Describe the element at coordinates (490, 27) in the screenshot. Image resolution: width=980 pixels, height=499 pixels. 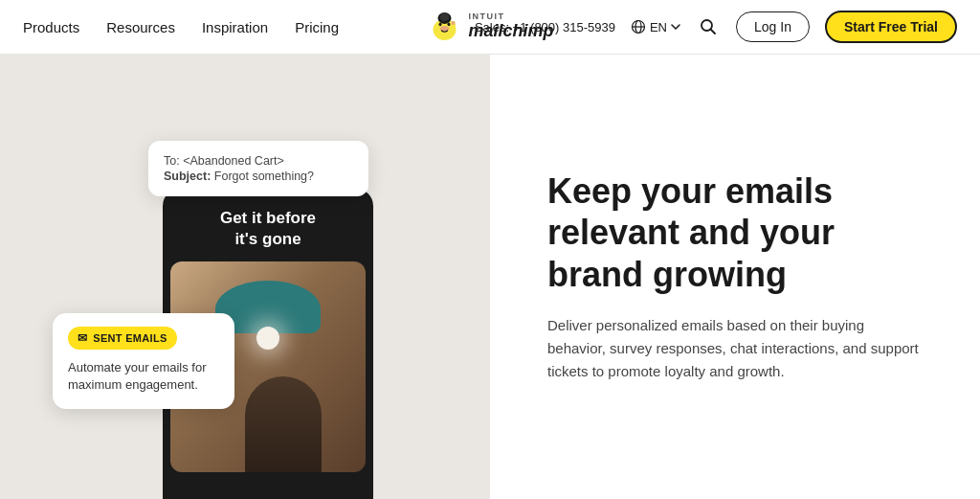
I see `navbar: Products Resources Inspiration Pricing I…` at that location.